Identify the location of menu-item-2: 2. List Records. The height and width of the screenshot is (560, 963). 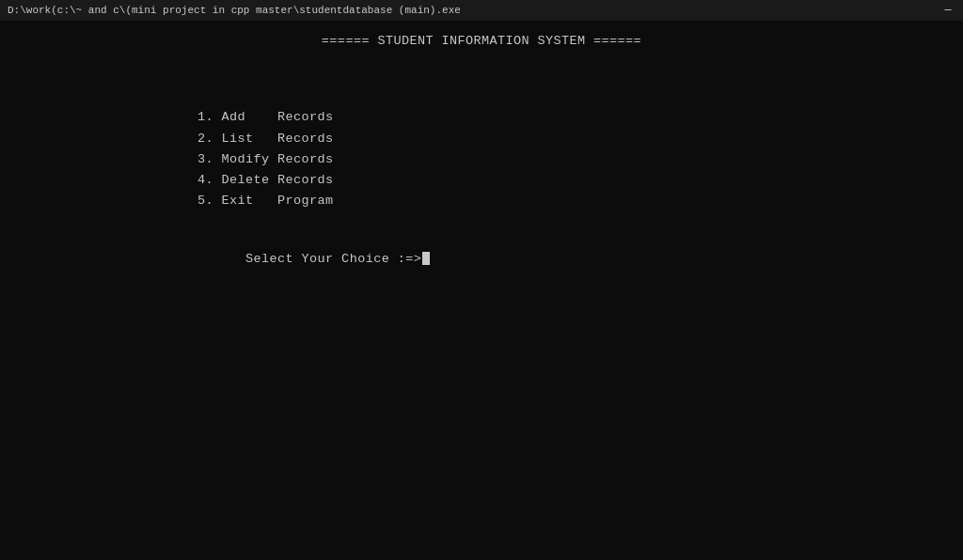
(580, 139).